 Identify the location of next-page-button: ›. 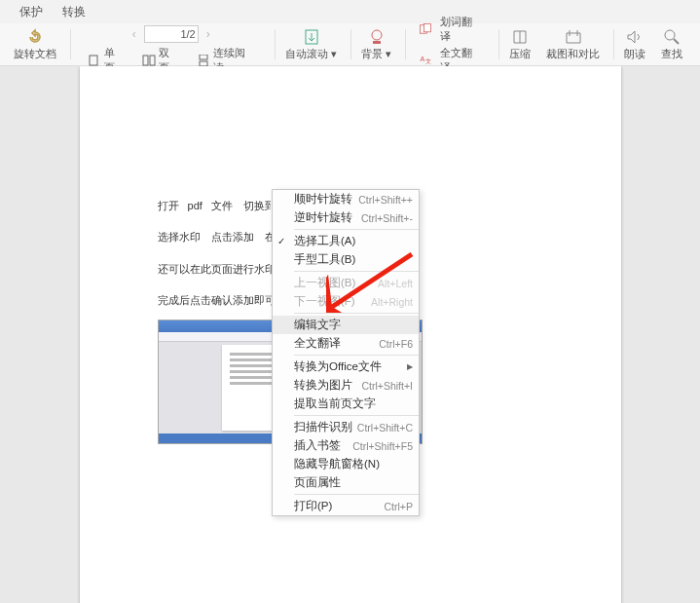
(208, 34).